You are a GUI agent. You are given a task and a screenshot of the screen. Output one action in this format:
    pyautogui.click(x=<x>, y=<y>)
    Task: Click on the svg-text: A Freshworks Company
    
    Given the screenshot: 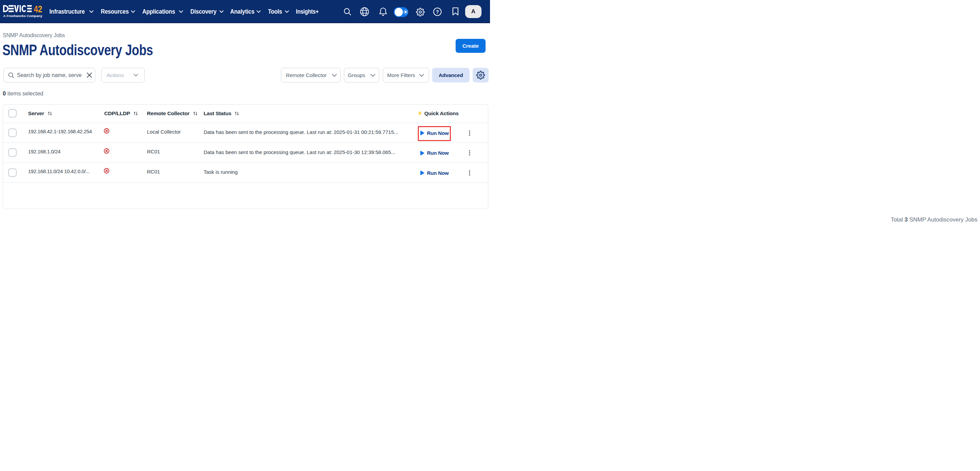 What is the action you would take?
    pyautogui.click(x=23, y=16)
    